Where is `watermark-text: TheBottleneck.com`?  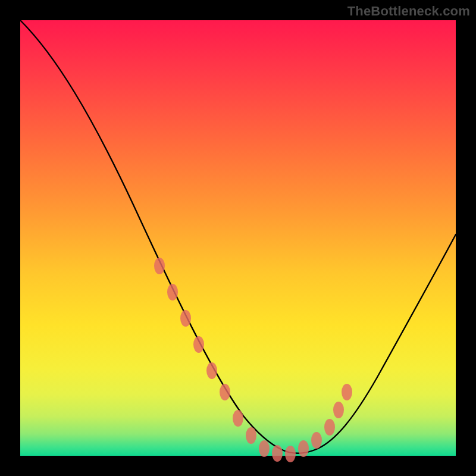
watermark-text: TheBottleneck.com is located at coordinates (409, 11).